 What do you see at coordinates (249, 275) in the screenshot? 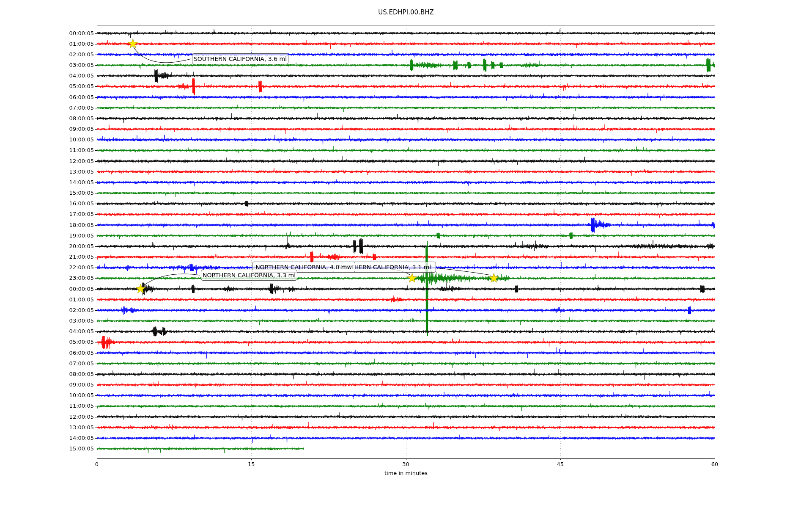
I see `event-annotation: NORTHERN CALIFORNIA, 3.3 ml` at bounding box center [249, 275].